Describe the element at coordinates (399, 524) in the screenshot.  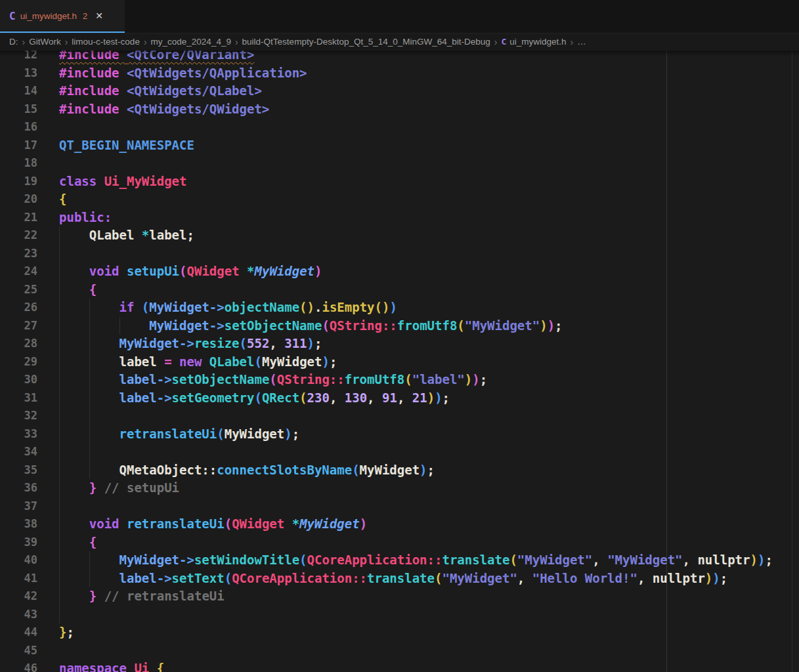
I see `code-line-38: 38 void retranslateUi(QWidget *MyWidget)` at that location.